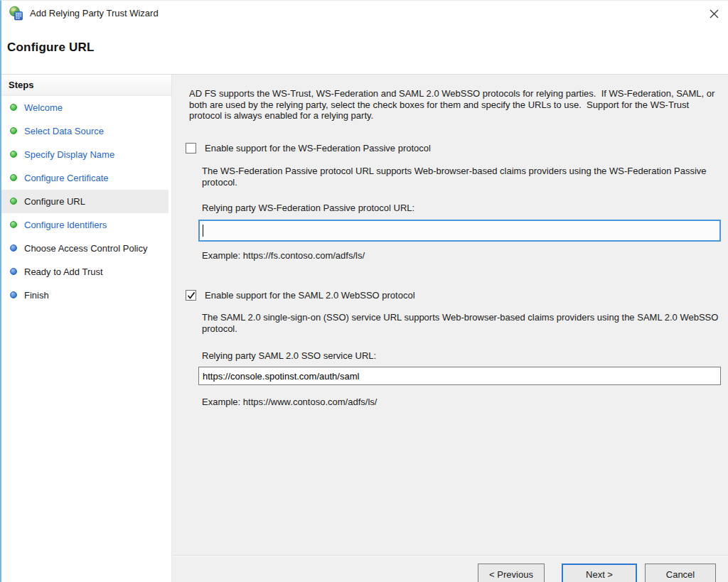  Describe the element at coordinates (191, 148) in the screenshot. I see `wsfed-checkbox` at that location.